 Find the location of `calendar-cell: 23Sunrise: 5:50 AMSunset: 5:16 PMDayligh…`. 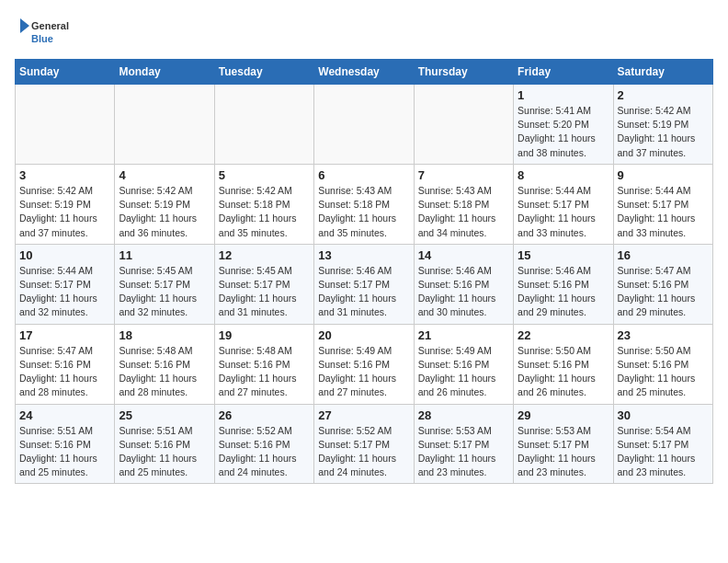

calendar-cell: 23Sunrise: 5:50 AMSunset: 5:16 PMDayligh… is located at coordinates (663, 364).